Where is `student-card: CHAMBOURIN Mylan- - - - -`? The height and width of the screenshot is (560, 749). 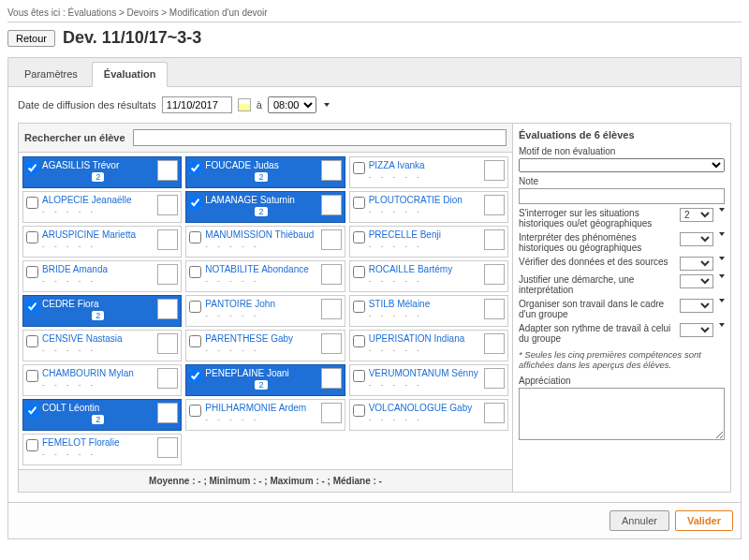
student-card: CHAMBOURIN Mylan- - - - - is located at coordinates (102, 380).